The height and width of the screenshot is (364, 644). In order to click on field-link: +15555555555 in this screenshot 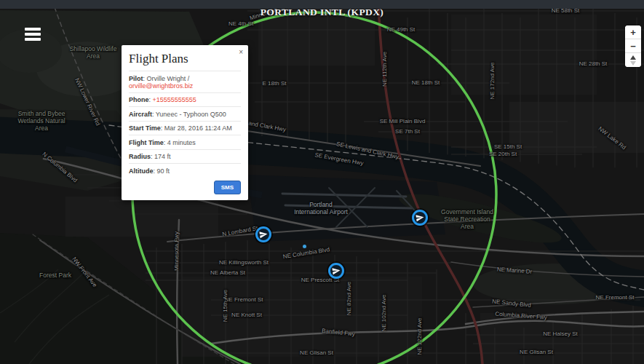, I will do `click(175, 100)`.